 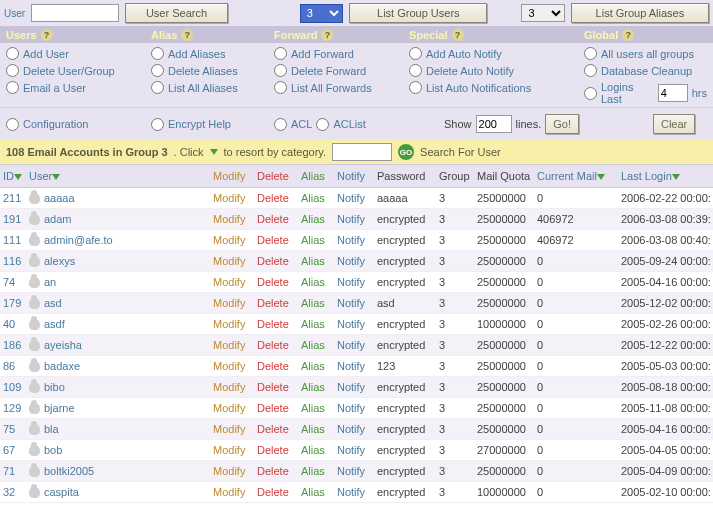 What do you see at coordinates (54, 387) in the screenshot?
I see `user-link: bibo` at bounding box center [54, 387].